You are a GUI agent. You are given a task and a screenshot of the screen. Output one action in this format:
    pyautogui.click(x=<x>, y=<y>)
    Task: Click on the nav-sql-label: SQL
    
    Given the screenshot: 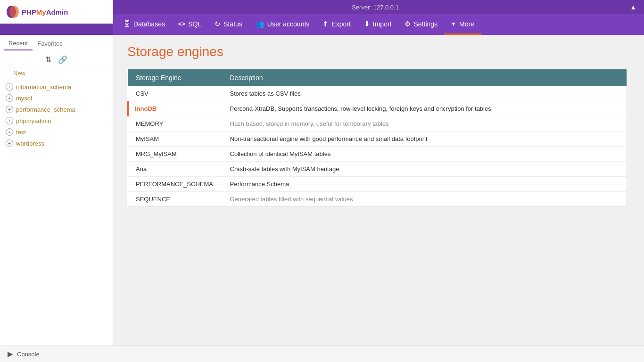 What is the action you would take?
    pyautogui.click(x=195, y=24)
    